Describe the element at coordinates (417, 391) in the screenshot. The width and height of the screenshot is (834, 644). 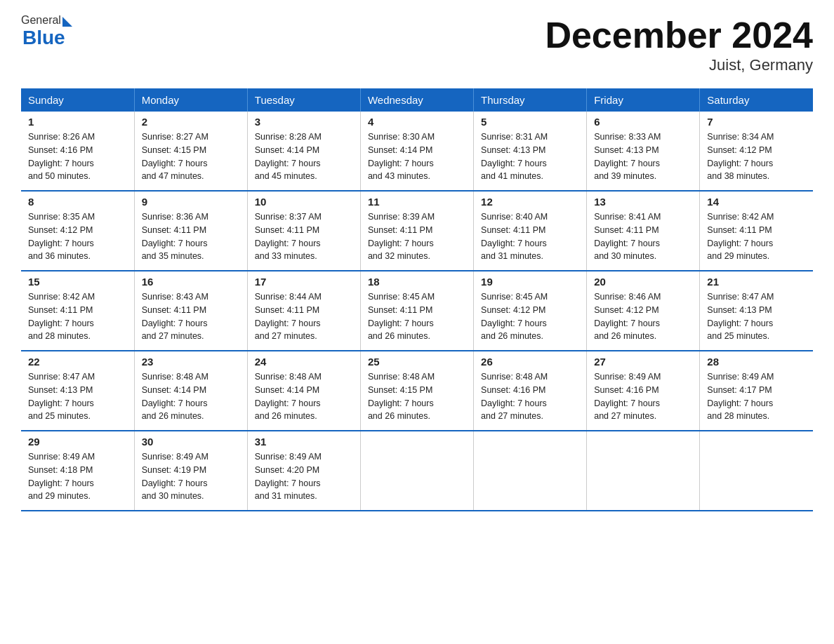
I see `week-row-4: 22Sunrise: 8:47 AMSunset: 4:13 PMDayligh…` at that location.